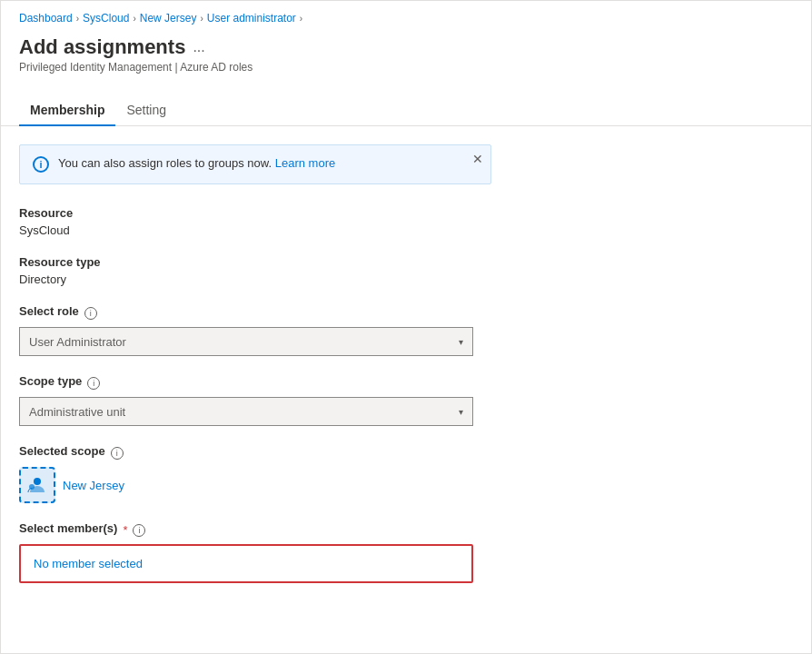 The height and width of the screenshot is (654, 812). I want to click on breadcrumb-sep-1: ›, so click(78, 18).